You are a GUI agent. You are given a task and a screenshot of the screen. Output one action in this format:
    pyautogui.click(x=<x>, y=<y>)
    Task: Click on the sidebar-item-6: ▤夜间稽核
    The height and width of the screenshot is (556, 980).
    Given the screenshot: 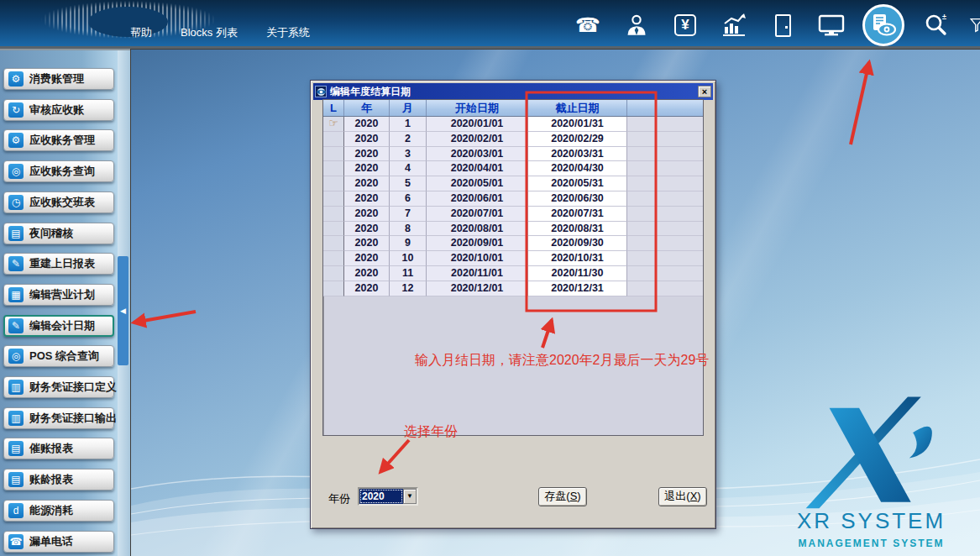 What is the action you would take?
    pyautogui.click(x=59, y=233)
    